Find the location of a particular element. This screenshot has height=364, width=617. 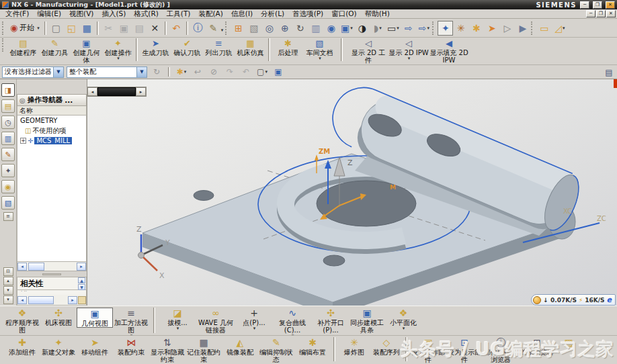

relations-browser-button: ⊞ 关系浏览器 is located at coordinates (537, 347).